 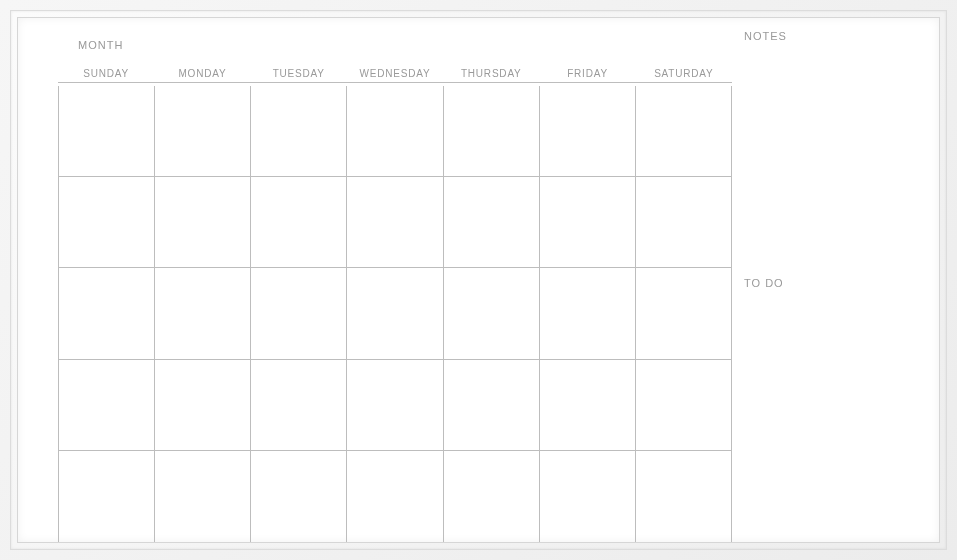 I want to click on notes-label: NOTES, so click(x=842, y=36).